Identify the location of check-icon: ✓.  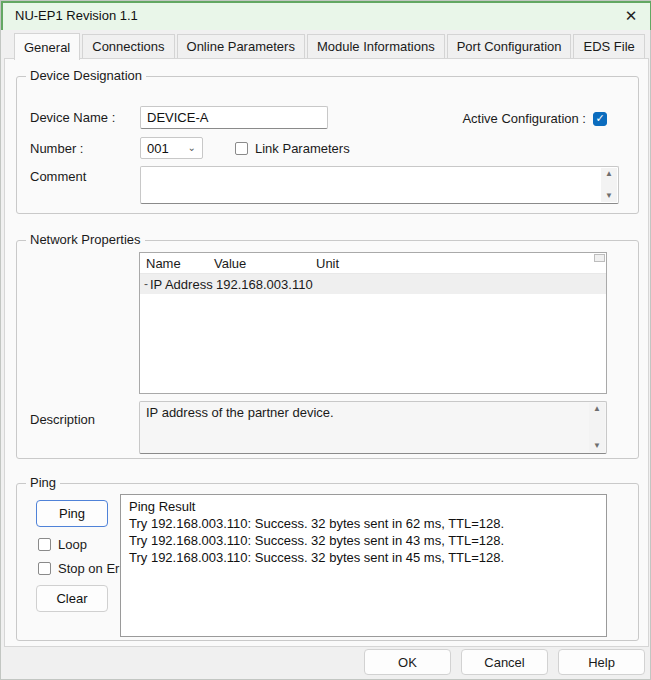
(600, 118).